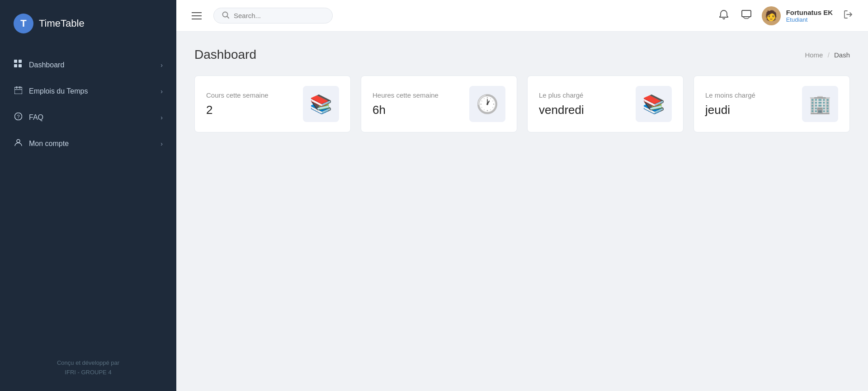 Image resolution: width=868 pixels, height=391 pixels. I want to click on message-button, so click(746, 15).